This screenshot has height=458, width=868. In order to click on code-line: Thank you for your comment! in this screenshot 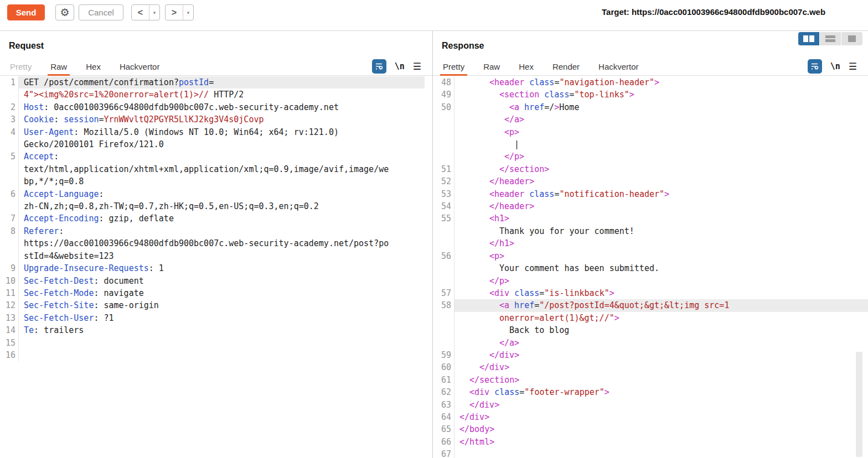, I will do `click(650, 231)`.